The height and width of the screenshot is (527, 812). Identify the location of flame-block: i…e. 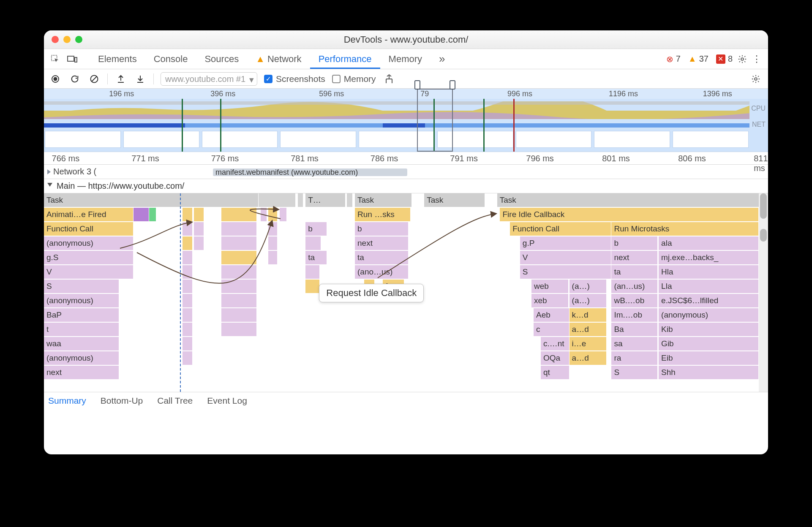
(588, 344).